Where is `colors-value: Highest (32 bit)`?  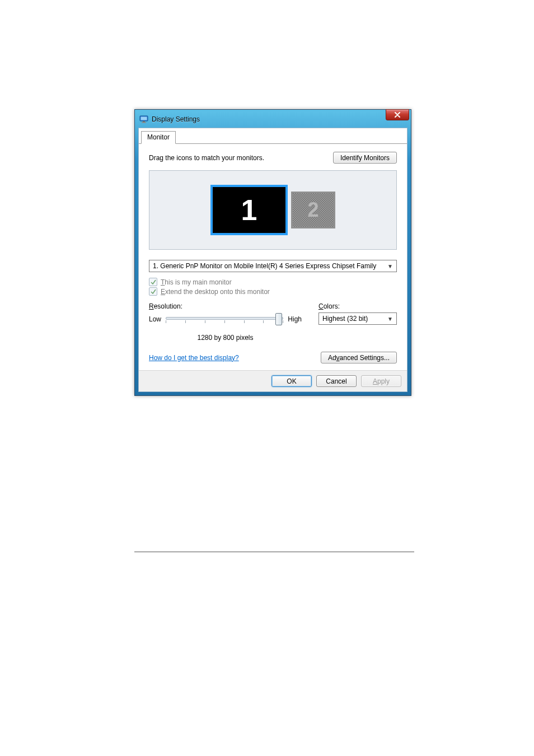
colors-value: Highest (32 bit) is located at coordinates (345, 319).